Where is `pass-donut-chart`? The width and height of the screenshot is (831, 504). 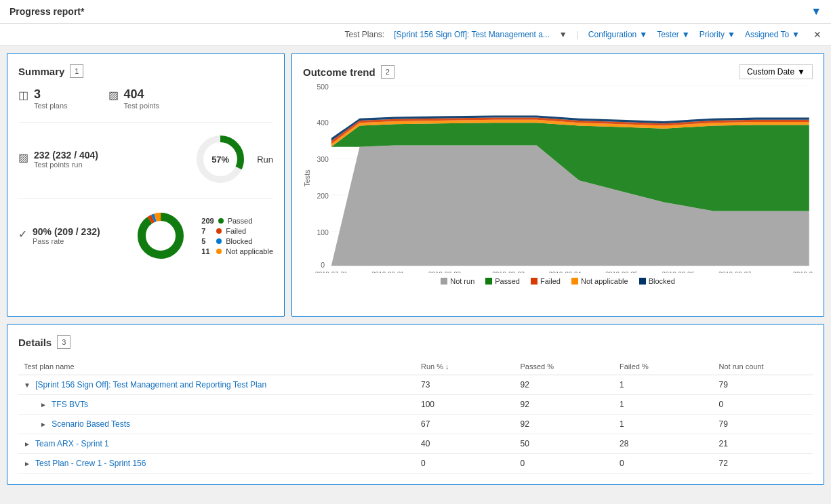 pass-donut-chart is located at coordinates (161, 236).